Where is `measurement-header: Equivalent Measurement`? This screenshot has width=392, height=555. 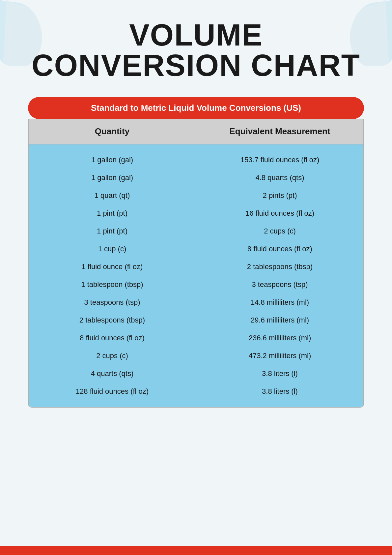
measurement-header: Equivalent Measurement is located at coordinates (280, 131).